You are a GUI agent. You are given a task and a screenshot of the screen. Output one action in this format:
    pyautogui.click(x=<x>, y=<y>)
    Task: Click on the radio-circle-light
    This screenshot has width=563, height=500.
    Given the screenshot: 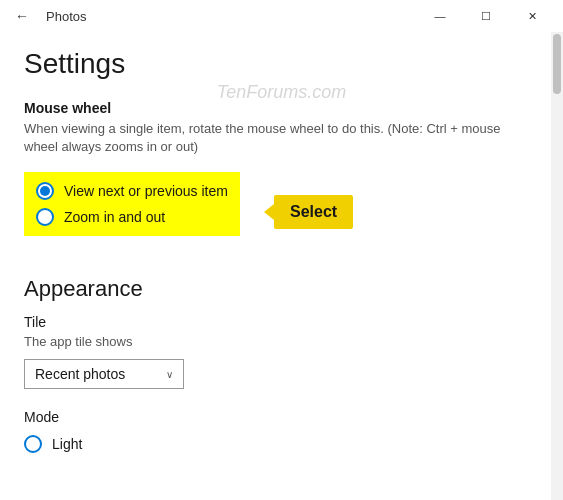 What is the action you would take?
    pyautogui.click(x=33, y=444)
    